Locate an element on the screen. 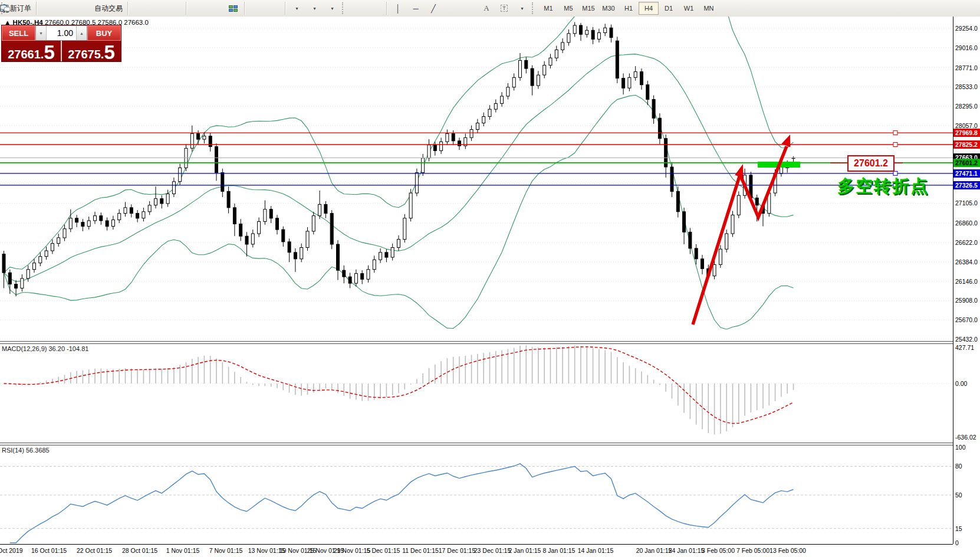 The width and height of the screenshot is (980, 557). timeframe-group: M1M5M15M30H1H4D1W1MN is located at coordinates (629, 8).